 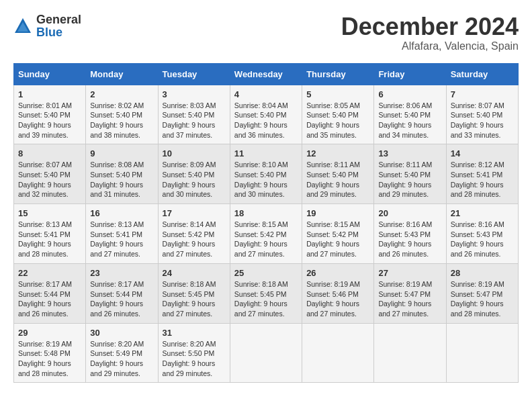 What do you see at coordinates (23, 26) in the screenshot?
I see `logo-icon` at bounding box center [23, 26].